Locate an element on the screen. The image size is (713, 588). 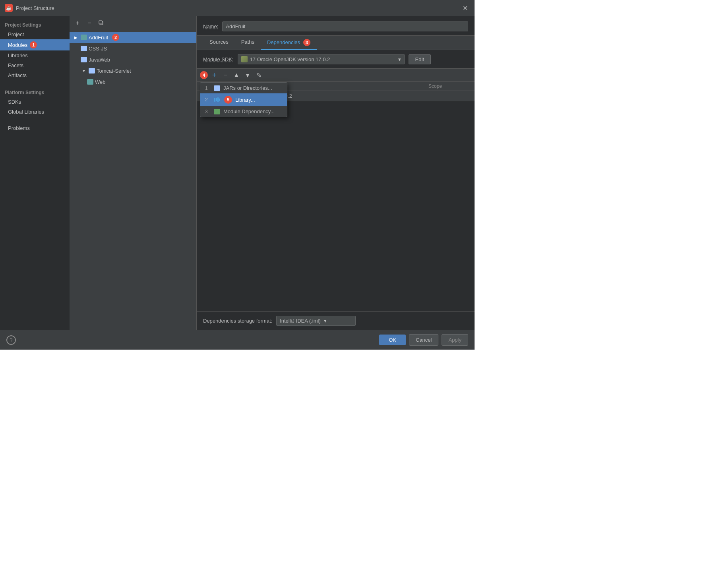
step-4-badge: 4 is located at coordinates (204, 75).